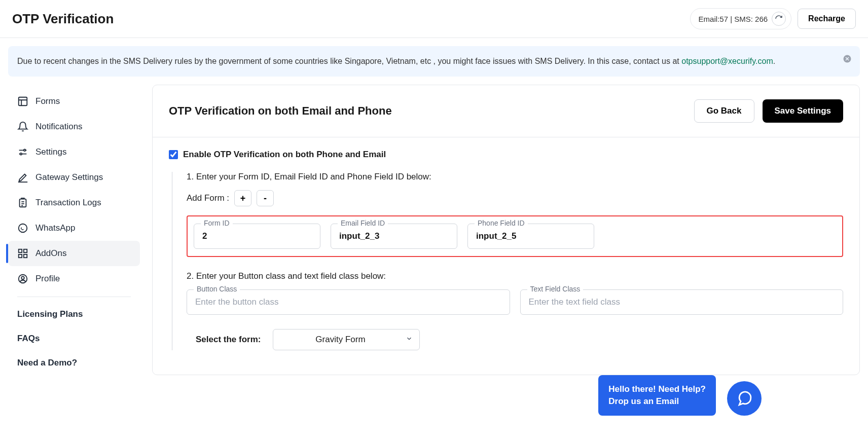  What do you see at coordinates (826, 19) in the screenshot?
I see `recharge-button: Recharge` at bounding box center [826, 19].